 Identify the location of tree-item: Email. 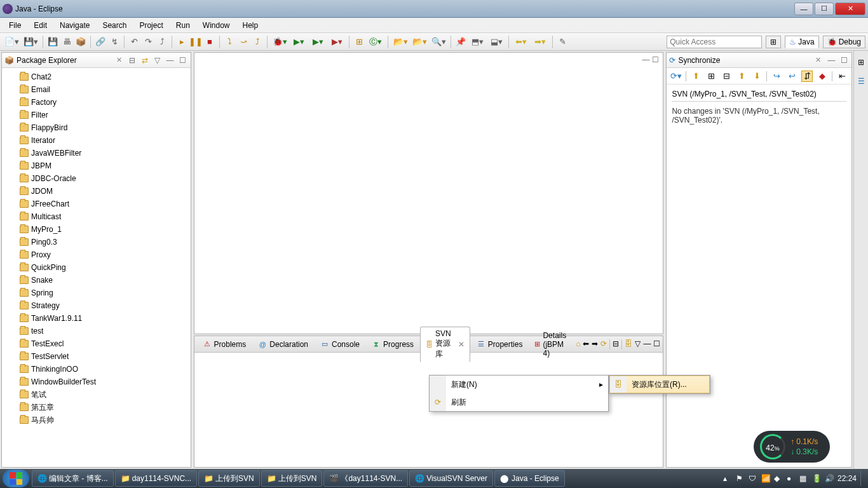
(97, 90).